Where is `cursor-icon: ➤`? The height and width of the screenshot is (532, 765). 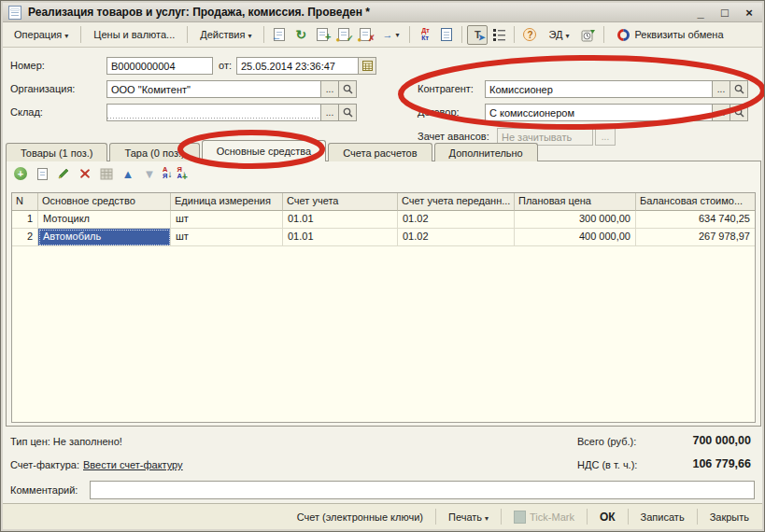
cursor-icon: ➤ is located at coordinates (482, 37).